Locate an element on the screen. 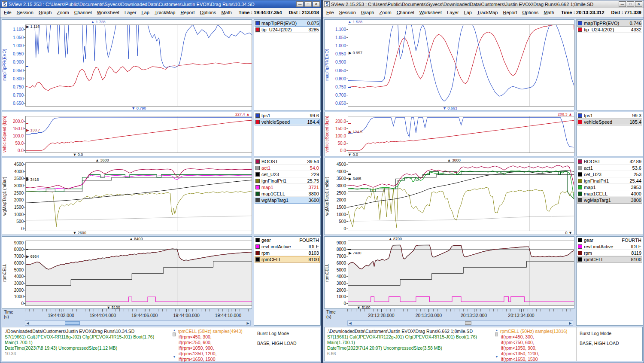 The width and height of the screenshot is (644, 363). chart-panel-2: wgMapTarg1 (mBar)45004000350030002500200… is located at coordinates (449, 196).